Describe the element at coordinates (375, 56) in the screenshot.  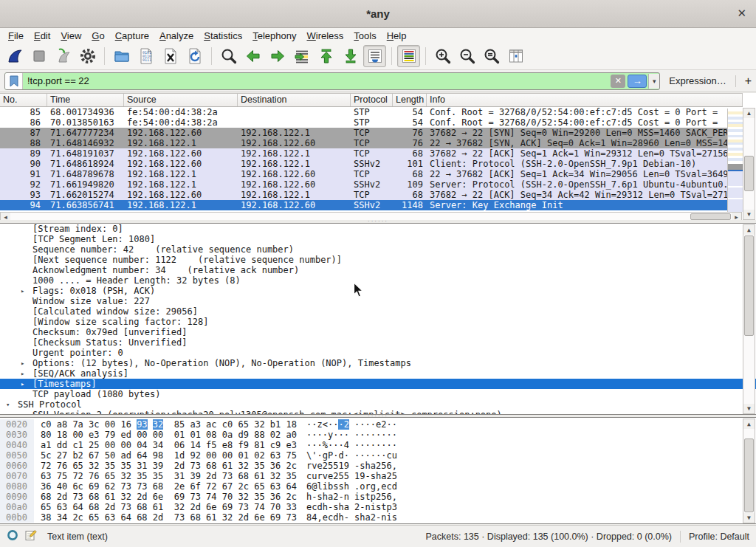
I see `auto-scroll-icon` at that location.